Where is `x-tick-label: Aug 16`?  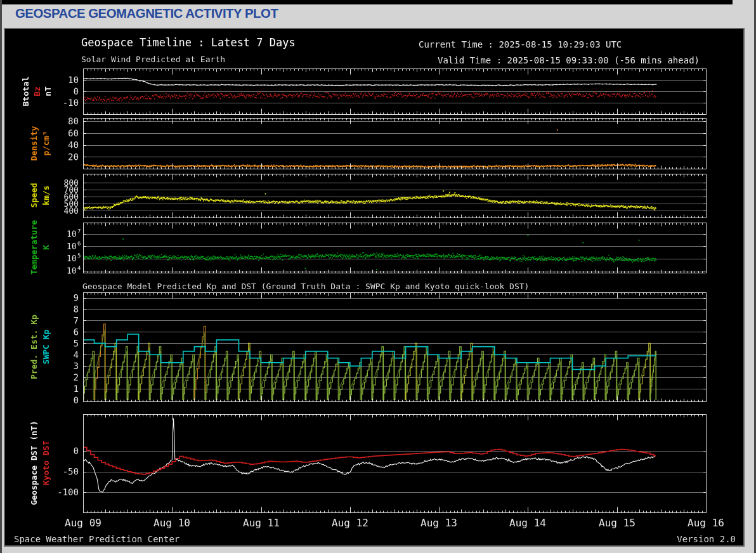
x-tick-label: Aug 16 is located at coordinates (706, 523).